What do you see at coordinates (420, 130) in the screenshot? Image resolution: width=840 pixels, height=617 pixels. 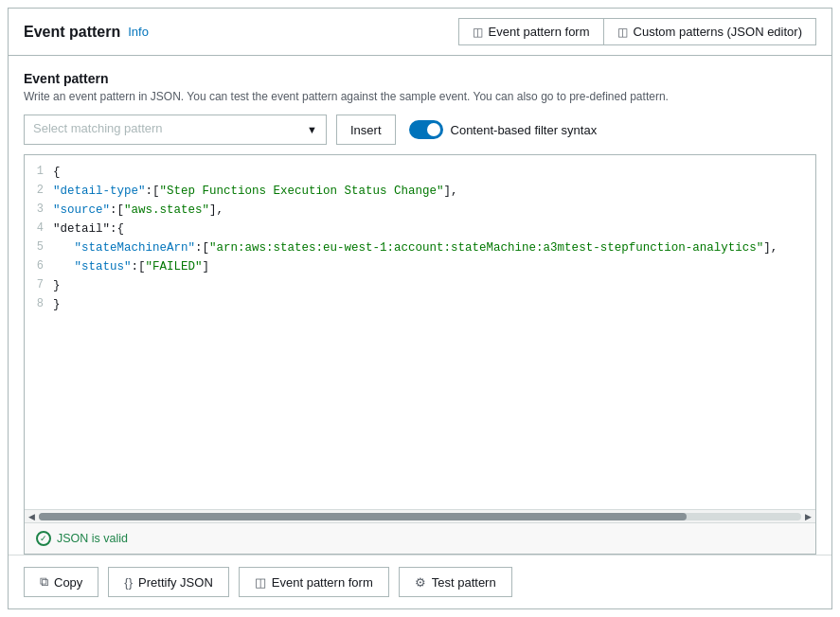 I see `controls-row: ▼ Select matching pattern Insert Content…` at bounding box center [420, 130].